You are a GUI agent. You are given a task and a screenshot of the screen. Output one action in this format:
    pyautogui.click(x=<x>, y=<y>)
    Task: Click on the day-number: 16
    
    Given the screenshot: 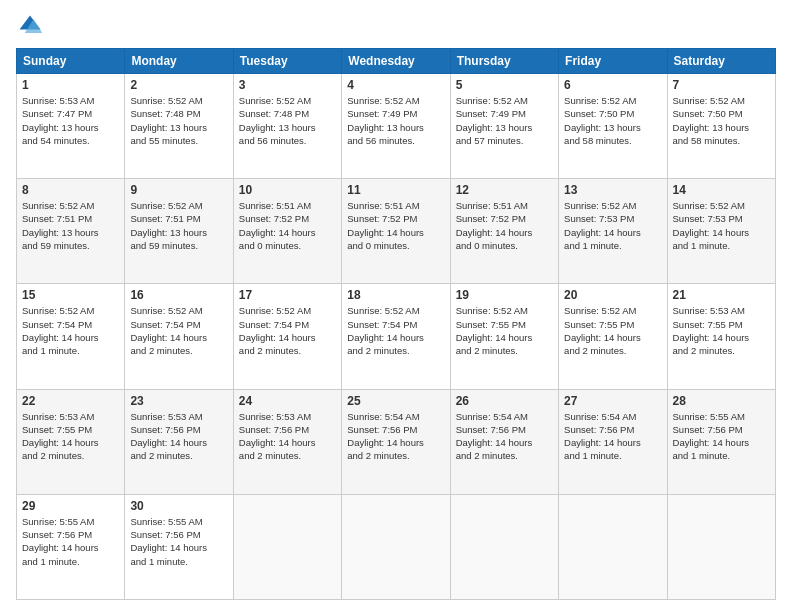 What is the action you would take?
    pyautogui.click(x=178, y=295)
    